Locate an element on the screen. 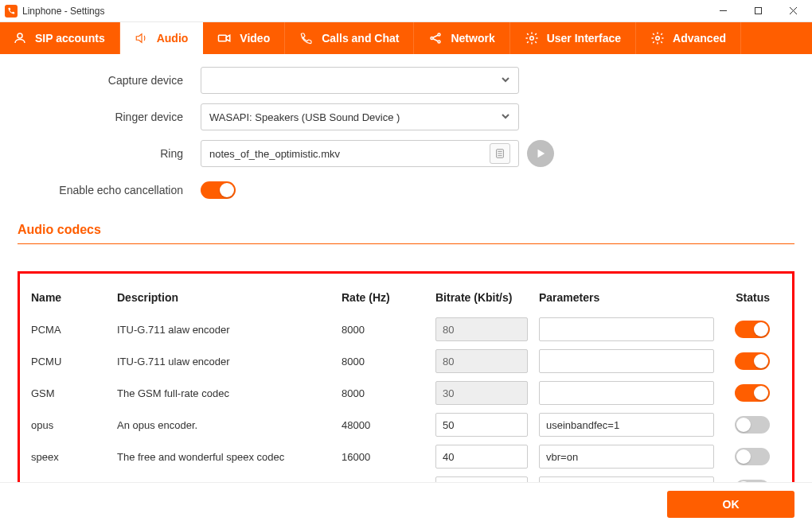  speaker-icon is located at coordinates (142, 38).